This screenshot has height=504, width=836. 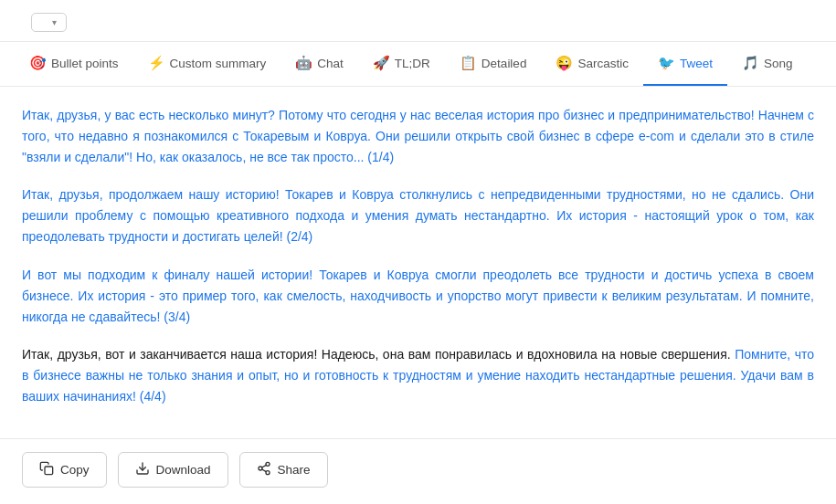 I want to click on tabs-bar: 🎯Bullet points⚡Custom summary🤖Chat🚀TL;DR…, so click(x=418, y=64).